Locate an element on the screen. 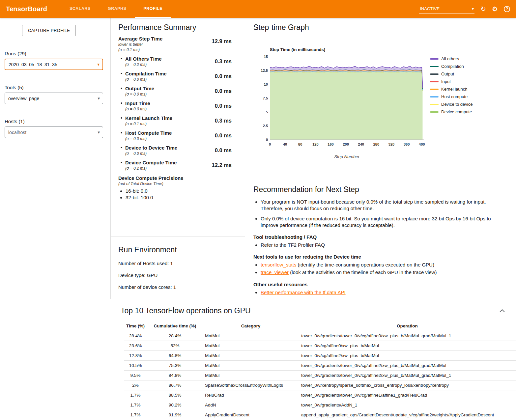 The width and height of the screenshot is (516, 420). chart-title: Step Time (in milliseconds) is located at coordinates (348, 49).